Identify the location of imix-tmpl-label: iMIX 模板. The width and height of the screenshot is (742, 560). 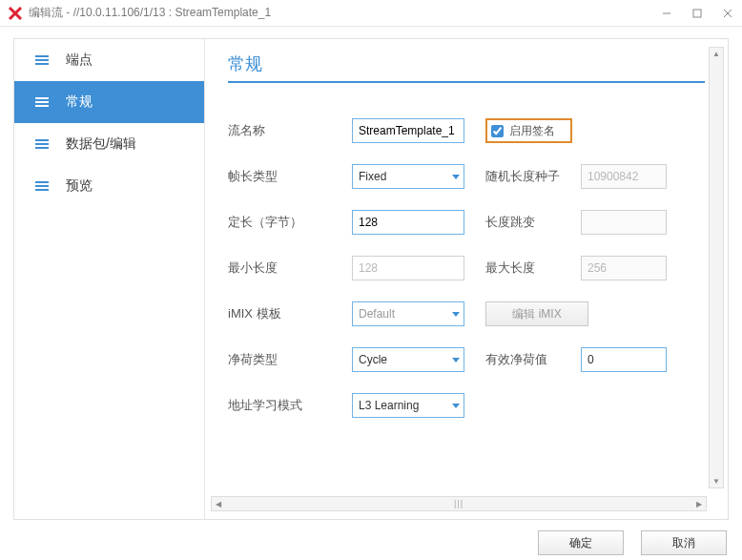
(290, 314).